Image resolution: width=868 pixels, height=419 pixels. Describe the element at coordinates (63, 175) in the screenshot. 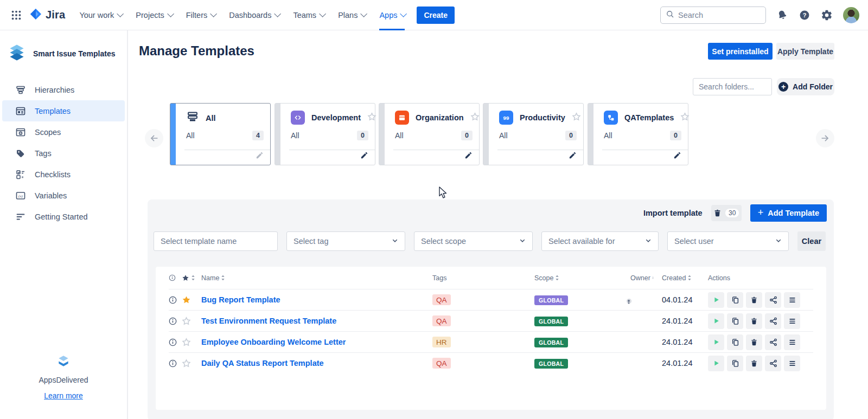

I see `sidebar-item-checklists: Checklists` at that location.